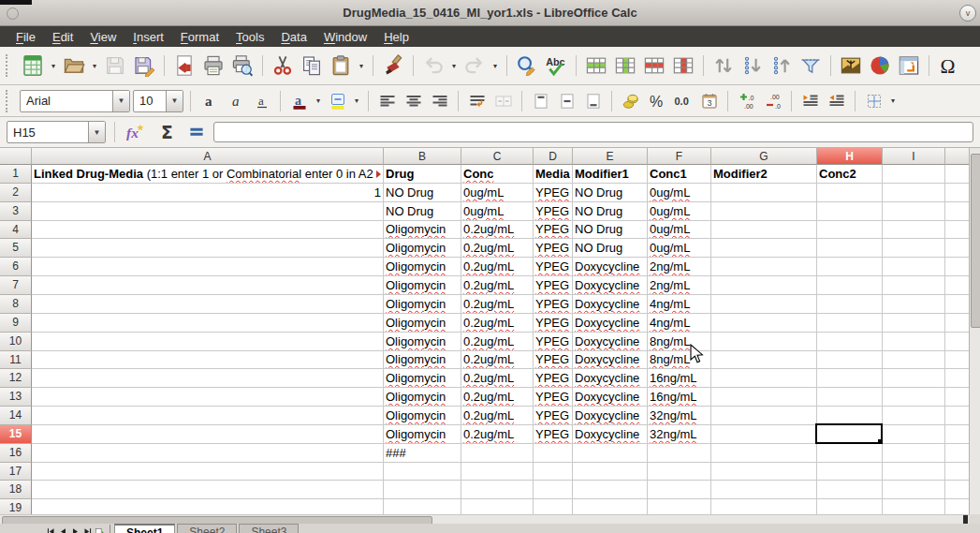 The height and width of the screenshot is (533, 980). I want to click on borders-icon, so click(874, 101).